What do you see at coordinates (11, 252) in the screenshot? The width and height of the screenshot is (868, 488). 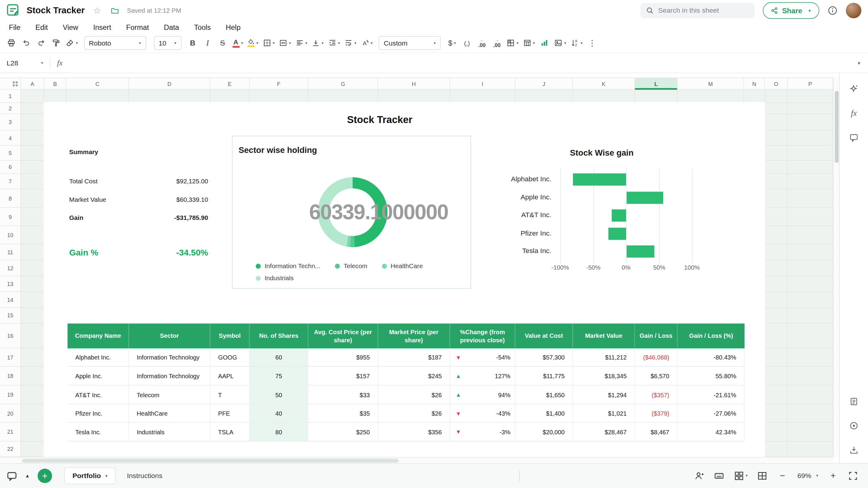 I see `row-header-11: 11` at bounding box center [11, 252].